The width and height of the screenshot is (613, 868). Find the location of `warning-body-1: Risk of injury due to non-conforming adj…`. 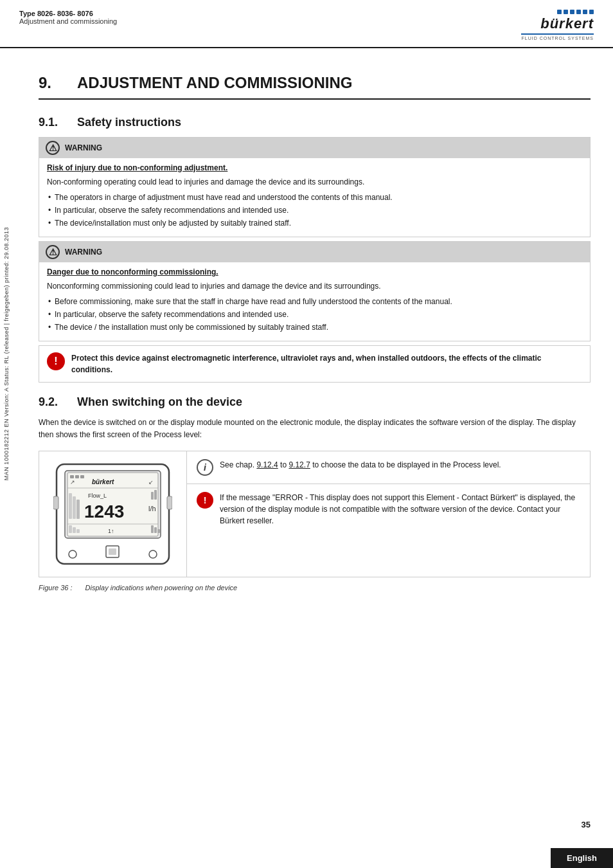

warning-body-1: Risk of injury due to non-conforming adj… is located at coordinates (315, 197).